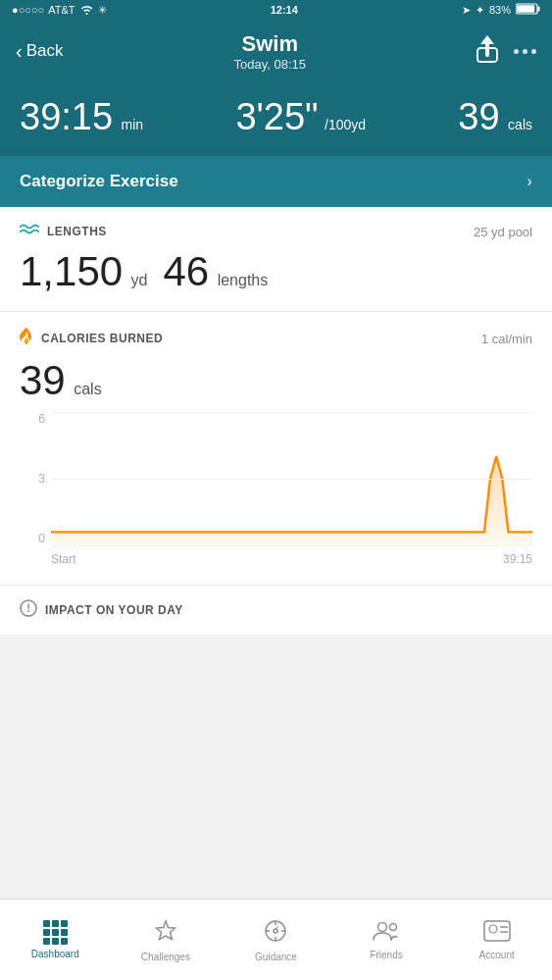 The width and height of the screenshot is (552, 980). I want to click on lengths-count-unit: lengths, so click(243, 281).